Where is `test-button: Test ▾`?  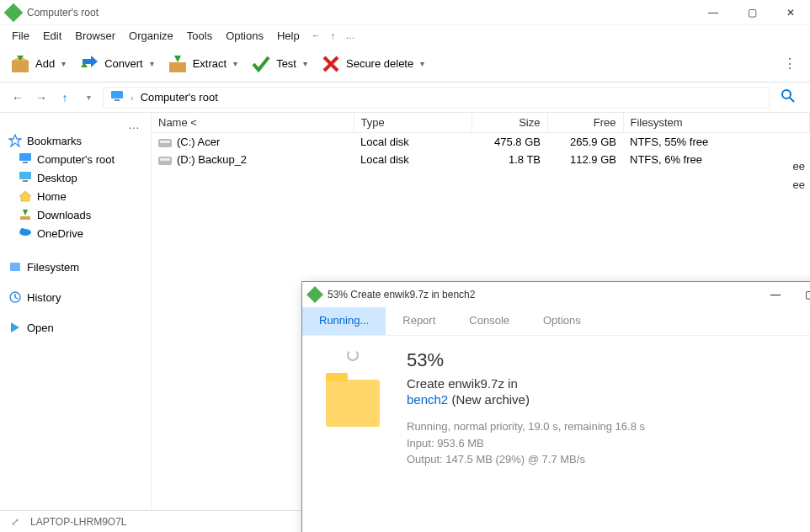
test-button: Test ▾ is located at coordinates (280, 64).